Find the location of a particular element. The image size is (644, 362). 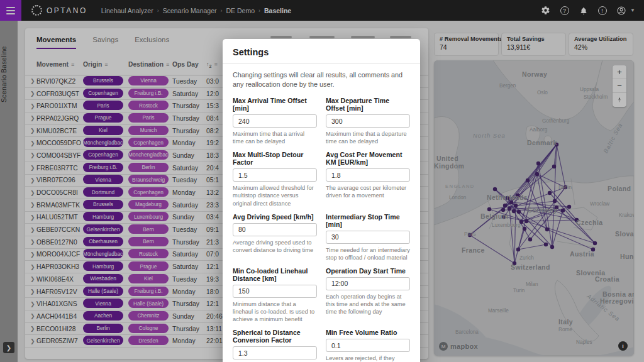

field-help-text: Average driving speed used to convert di… is located at coordinates (275, 246).